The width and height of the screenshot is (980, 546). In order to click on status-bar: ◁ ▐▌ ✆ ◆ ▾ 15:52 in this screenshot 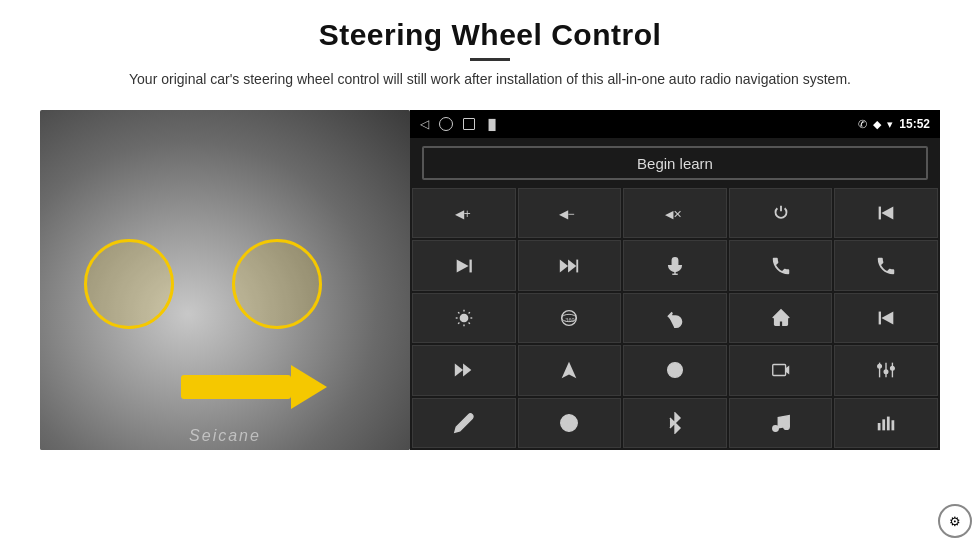, I will do `click(675, 124)`.